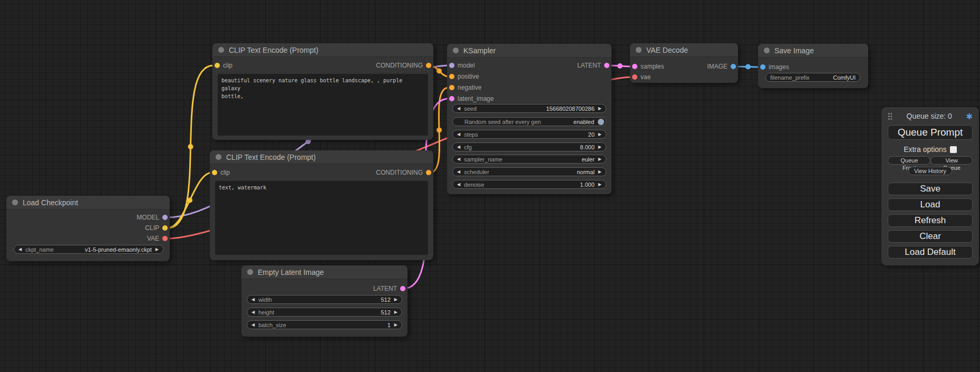 This screenshot has width=980, height=372. What do you see at coordinates (641, 77) in the screenshot?
I see `input-slot-vae: vae` at bounding box center [641, 77].